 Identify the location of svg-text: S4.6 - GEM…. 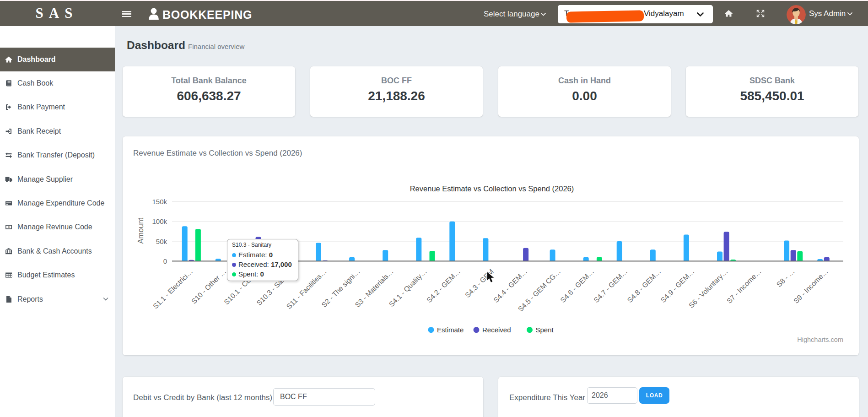
(577, 286).